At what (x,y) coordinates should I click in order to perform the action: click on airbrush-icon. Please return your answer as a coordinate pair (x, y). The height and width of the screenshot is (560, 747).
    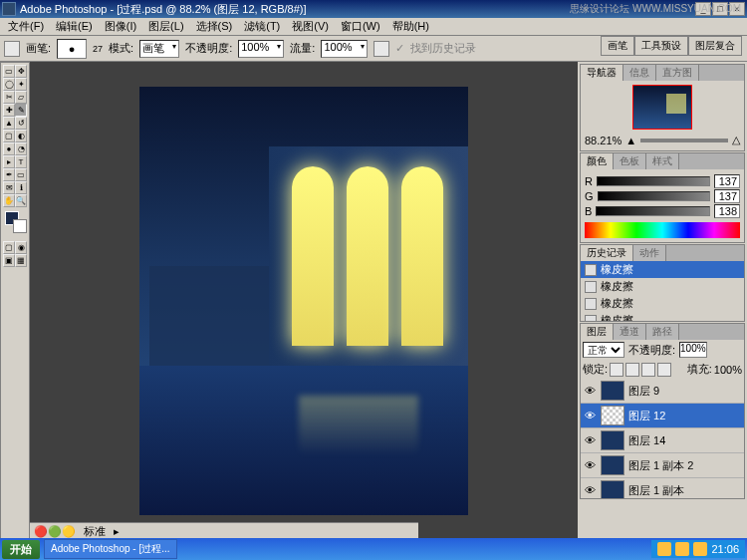
    Looking at the image, I should click on (381, 49).